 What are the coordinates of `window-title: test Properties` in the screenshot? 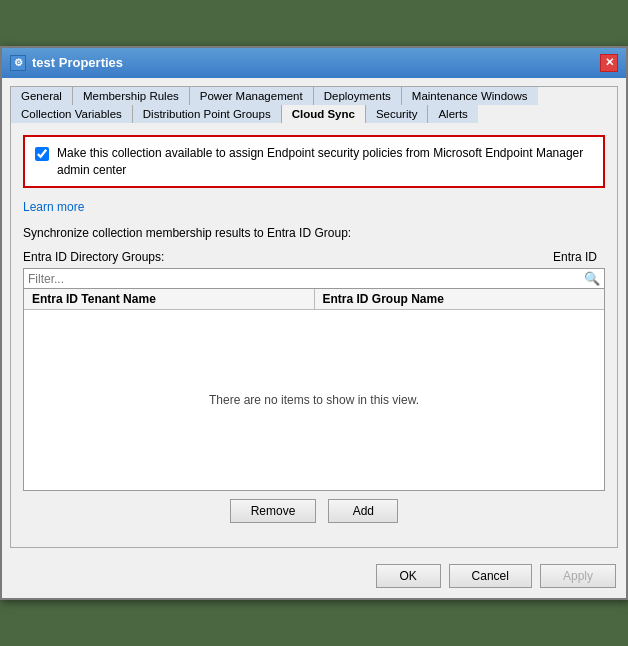 It's located at (78, 62).